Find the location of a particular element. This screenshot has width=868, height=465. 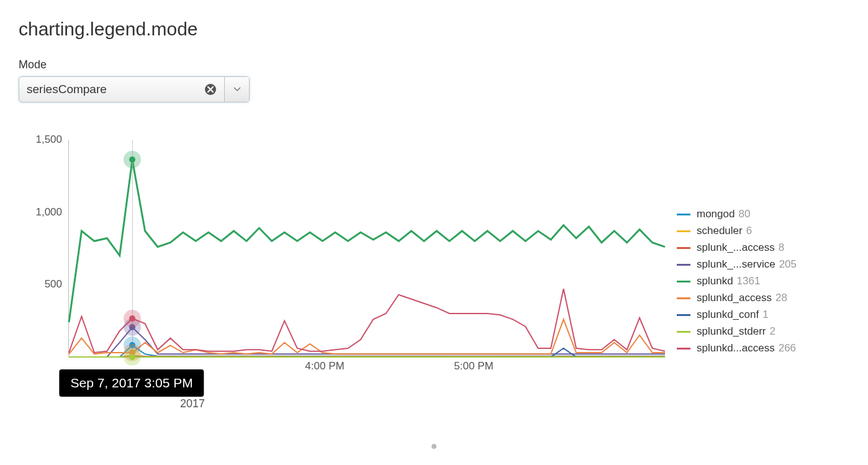

mode-dropdown-value: seriesCompare is located at coordinates (67, 89).